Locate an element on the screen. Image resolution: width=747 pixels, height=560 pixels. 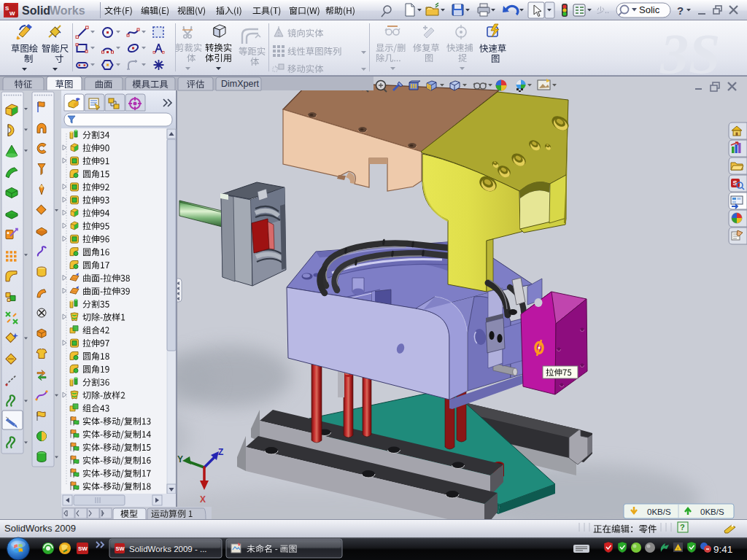
svg-text: X is located at coordinates (203, 499).